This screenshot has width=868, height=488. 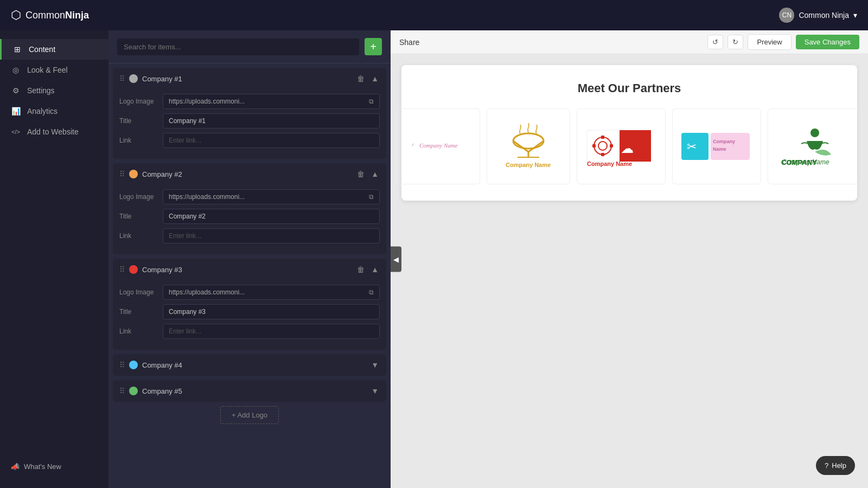 I want to click on drag-handle-2: ⠿, so click(x=122, y=174).